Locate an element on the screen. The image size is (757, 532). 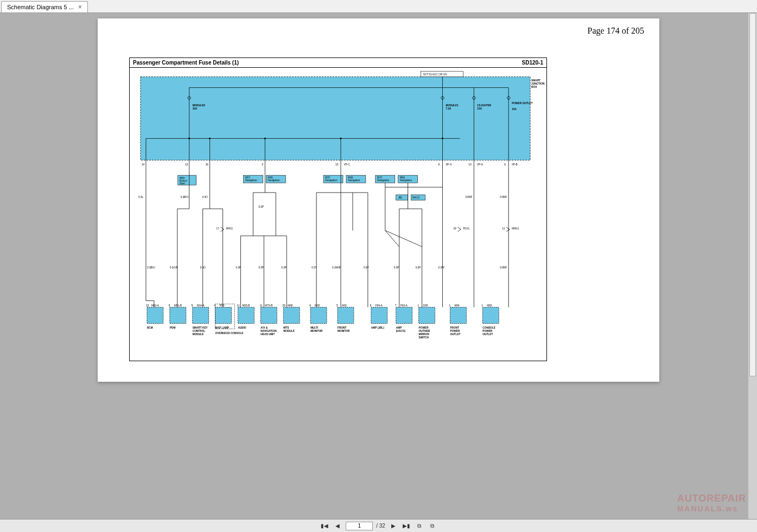
svg-text: 13 is located at coordinates (187, 165).